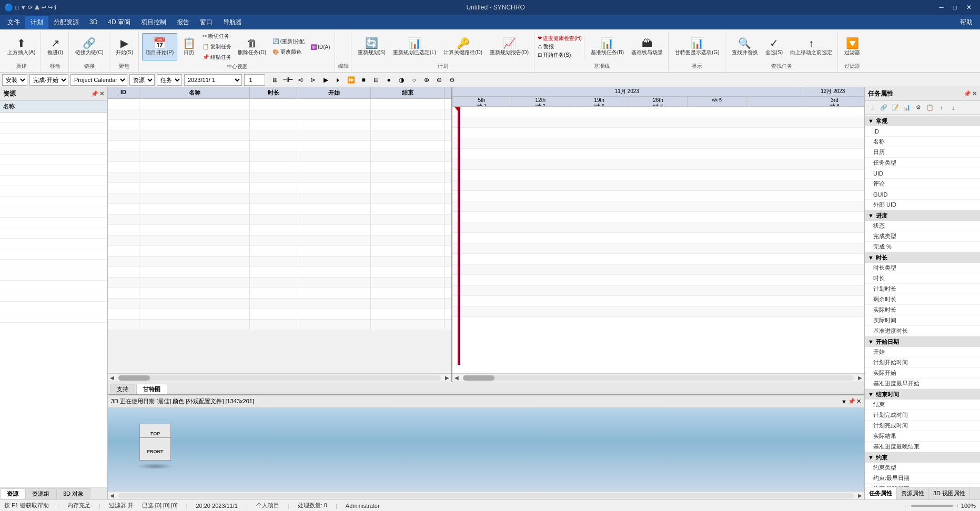  I want to click on 3d-scroll-right: ▶, so click(860, 496).